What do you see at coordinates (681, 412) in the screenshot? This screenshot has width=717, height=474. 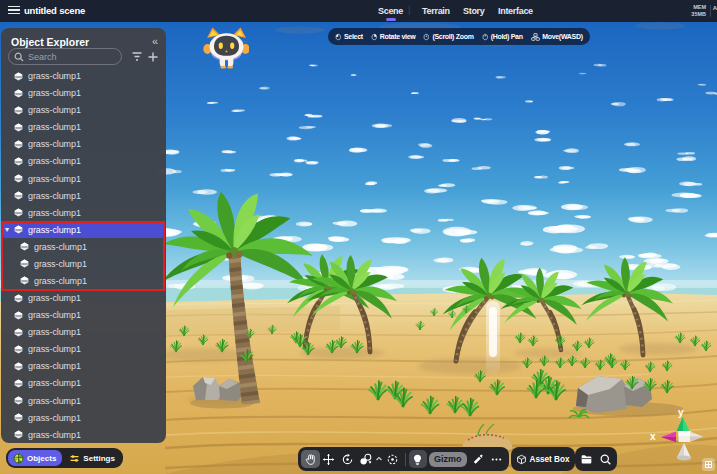 I see `svg-text: y` at bounding box center [681, 412].